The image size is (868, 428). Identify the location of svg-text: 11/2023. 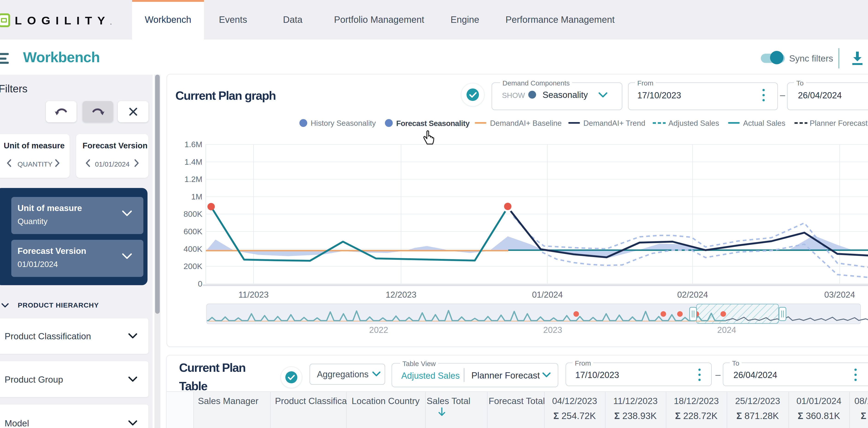
(254, 295).